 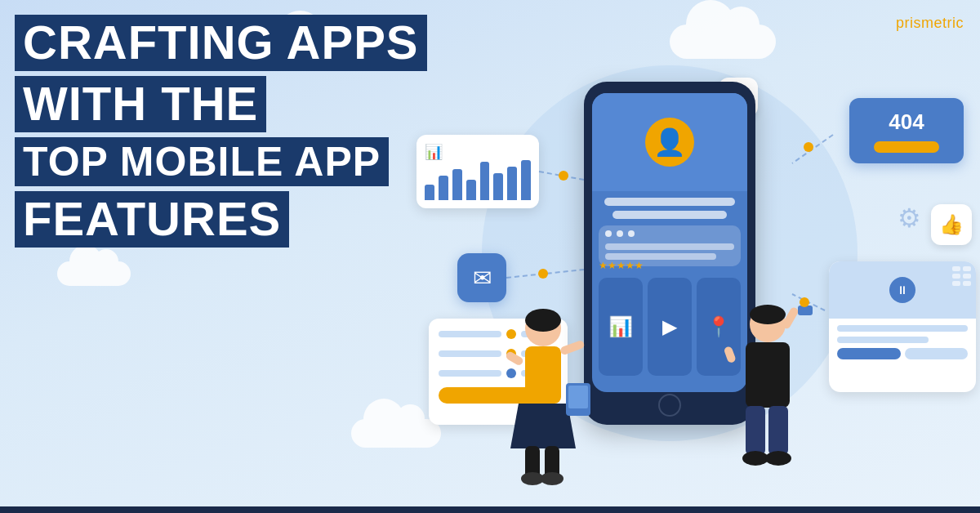 I want to click on media-grid, so click(x=962, y=276).